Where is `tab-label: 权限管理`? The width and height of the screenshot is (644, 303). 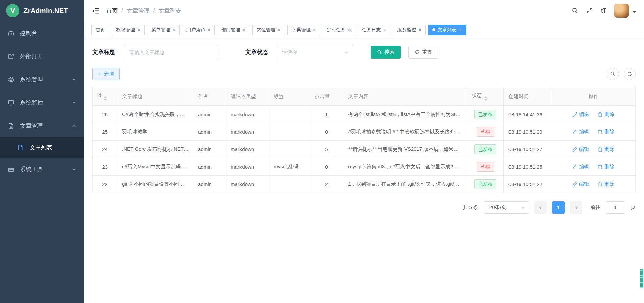
tab-label: 权限管理 is located at coordinates (125, 30).